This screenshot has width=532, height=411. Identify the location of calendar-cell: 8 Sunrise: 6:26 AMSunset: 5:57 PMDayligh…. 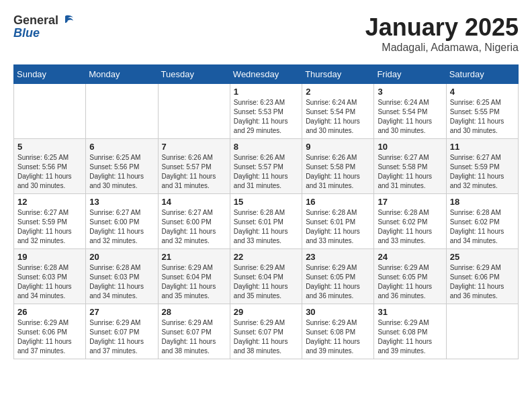
(266, 167).